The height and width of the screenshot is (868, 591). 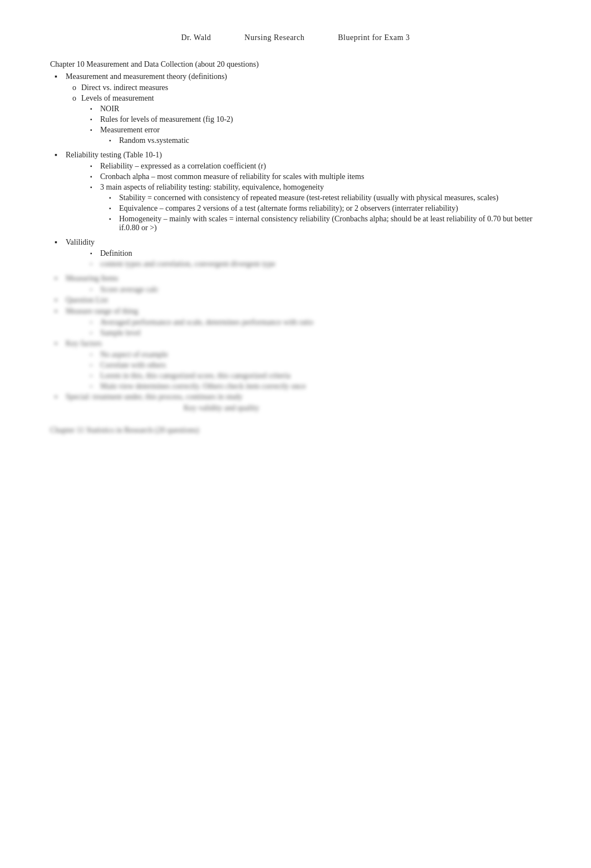 What do you see at coordinates (298, 88) in the screenshot?
I see `list-item: Direct vs. indirect measures` at bounding box center [298, 88].